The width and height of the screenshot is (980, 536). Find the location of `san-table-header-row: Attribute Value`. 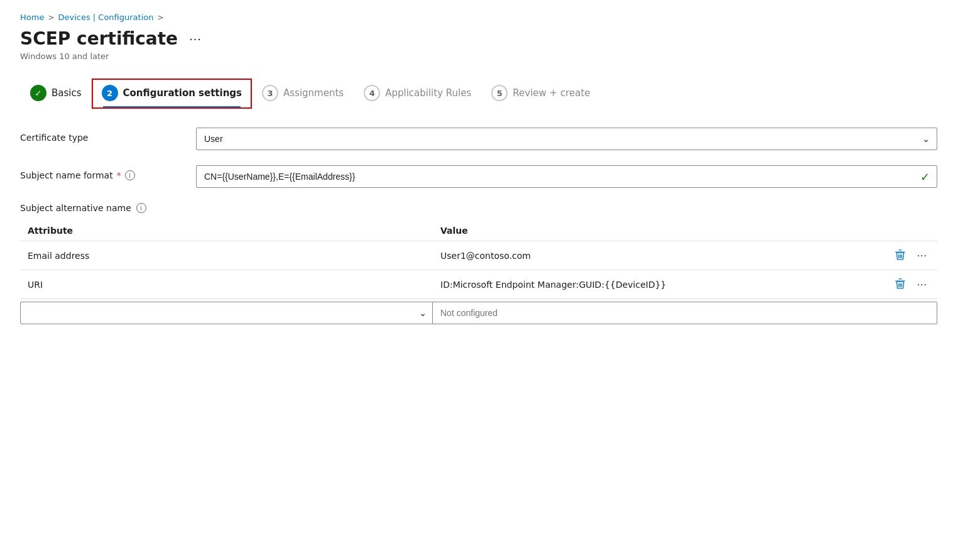

san-table-header-row: Attribute Value is located at coordinates (479, 231).